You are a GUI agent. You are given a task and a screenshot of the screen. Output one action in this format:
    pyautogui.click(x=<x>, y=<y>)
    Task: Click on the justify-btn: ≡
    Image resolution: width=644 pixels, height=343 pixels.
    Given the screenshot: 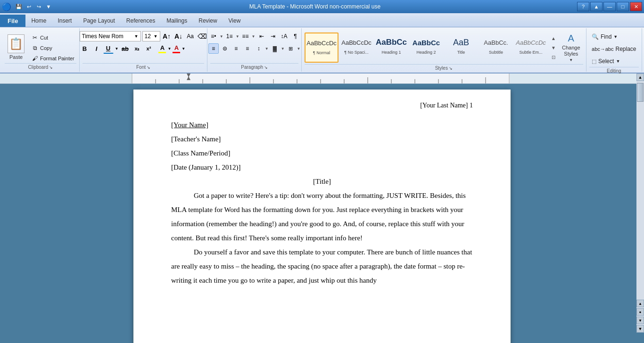 What is the action you would take?
    pyautogui.click(x=248, y=49)
    